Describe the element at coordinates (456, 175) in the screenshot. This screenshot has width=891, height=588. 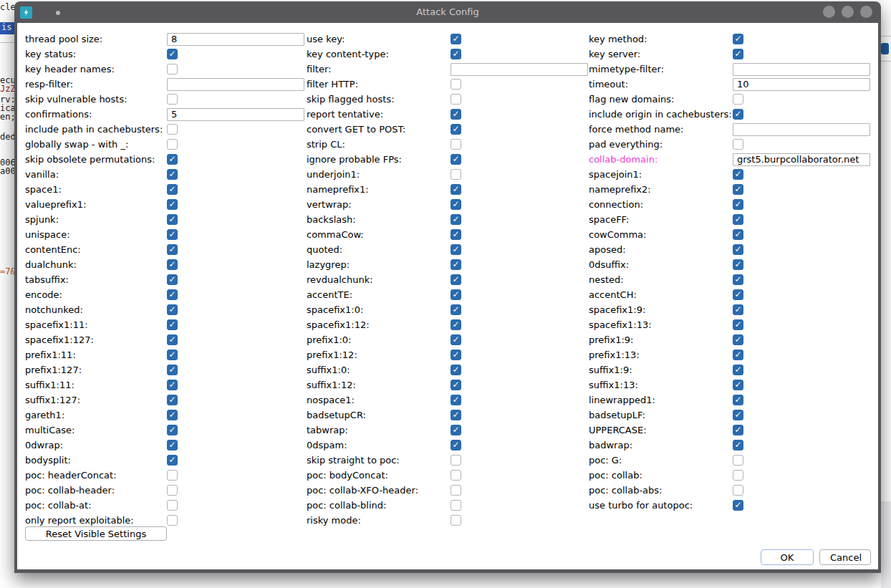
I see `underjoin1-checkbox` at that location.